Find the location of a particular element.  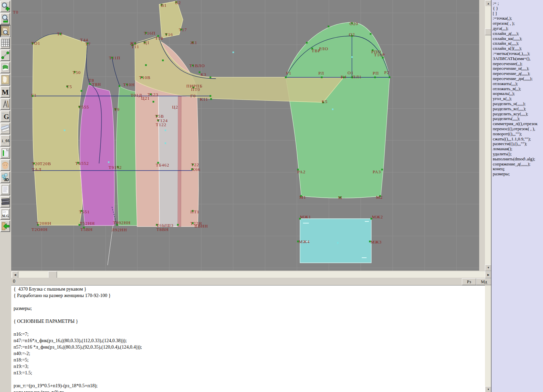

zoom-out-button is located at coordinates (5, 19).